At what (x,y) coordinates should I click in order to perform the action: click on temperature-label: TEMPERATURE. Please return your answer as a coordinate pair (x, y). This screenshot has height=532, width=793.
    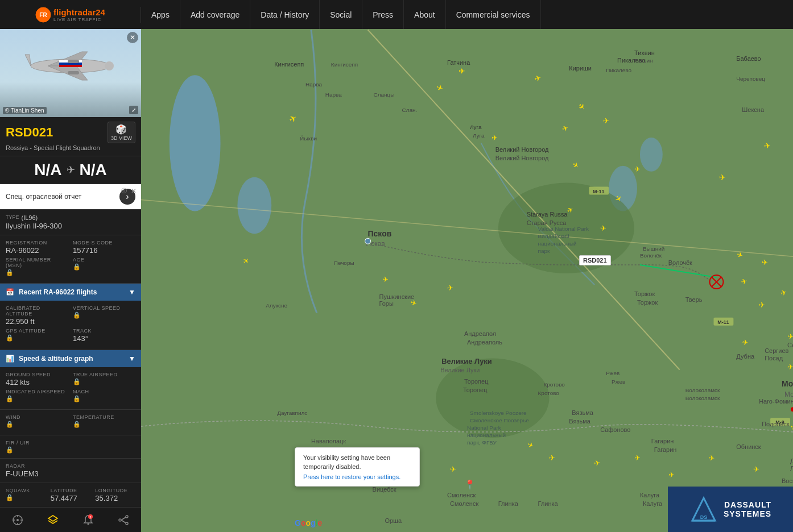
    Looking at the image, I should click on (104, 417).